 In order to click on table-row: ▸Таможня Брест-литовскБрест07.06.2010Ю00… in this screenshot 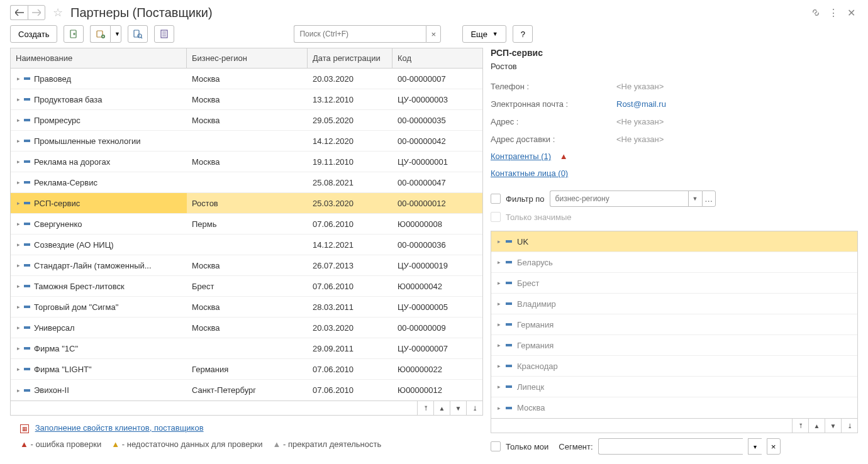, I will do `click(247, 287)`.